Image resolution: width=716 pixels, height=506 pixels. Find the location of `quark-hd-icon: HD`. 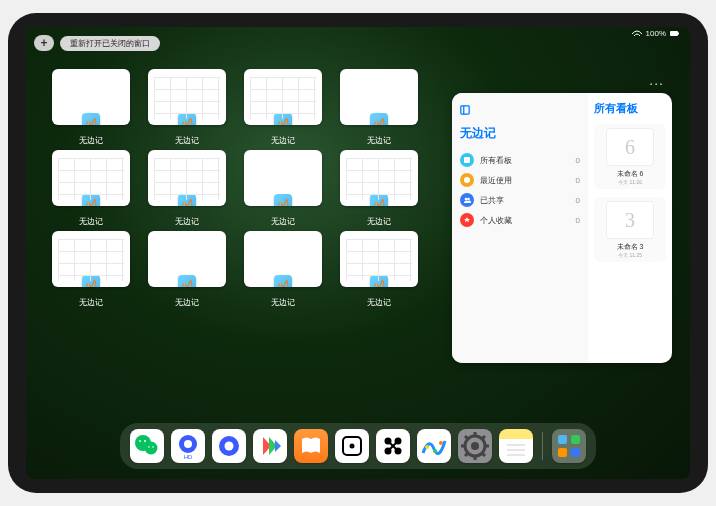

quark-hd-icon: HD is located at coordinates (188, 446).